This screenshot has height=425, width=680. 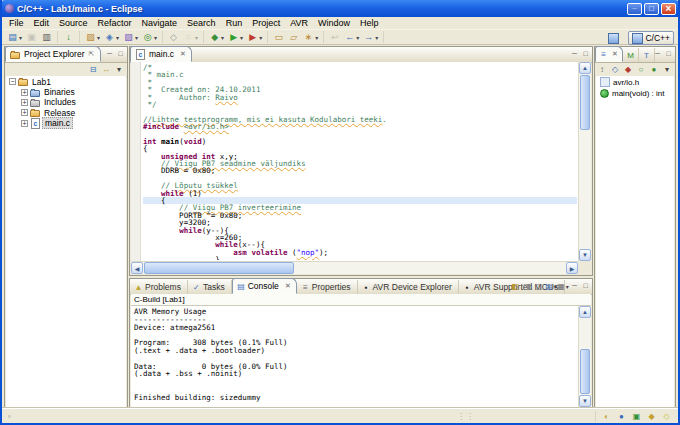 I want to click on open-perspective-button, so click(x=614, y=38).